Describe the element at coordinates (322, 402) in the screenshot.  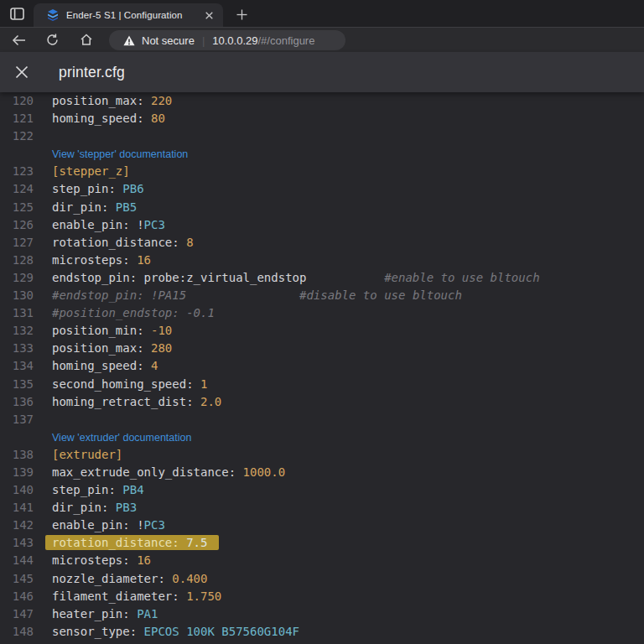
I see `code-line: 136homing_retract_dist: 2.0` at that location.